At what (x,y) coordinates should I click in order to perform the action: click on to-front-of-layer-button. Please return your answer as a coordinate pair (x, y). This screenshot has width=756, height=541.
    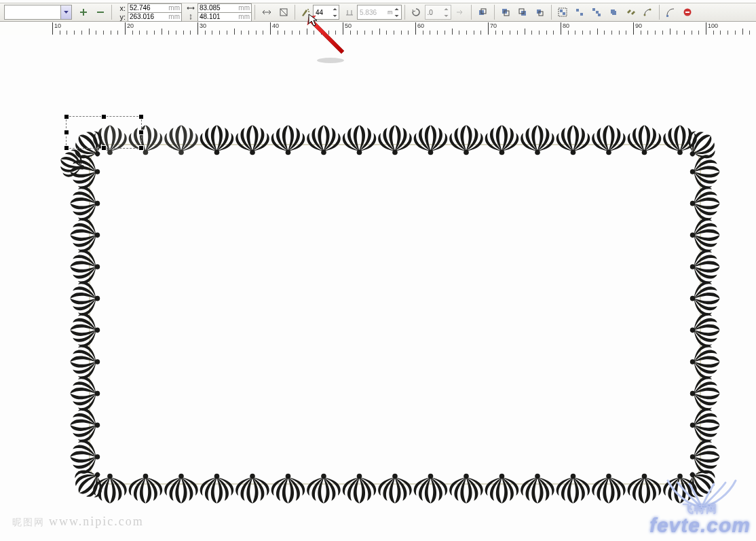
    Looking at the image, I should click on (506, 12).